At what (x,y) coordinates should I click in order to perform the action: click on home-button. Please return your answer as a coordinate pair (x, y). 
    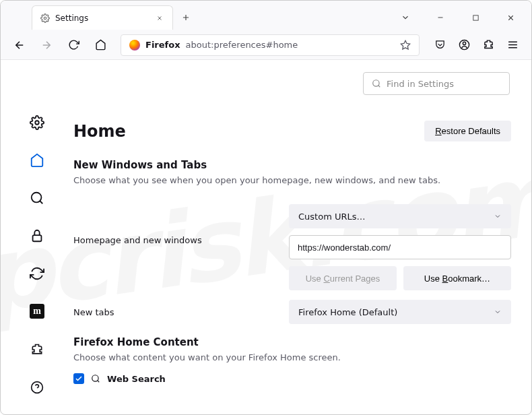
    Looking at the image, I should click on (100, 45).